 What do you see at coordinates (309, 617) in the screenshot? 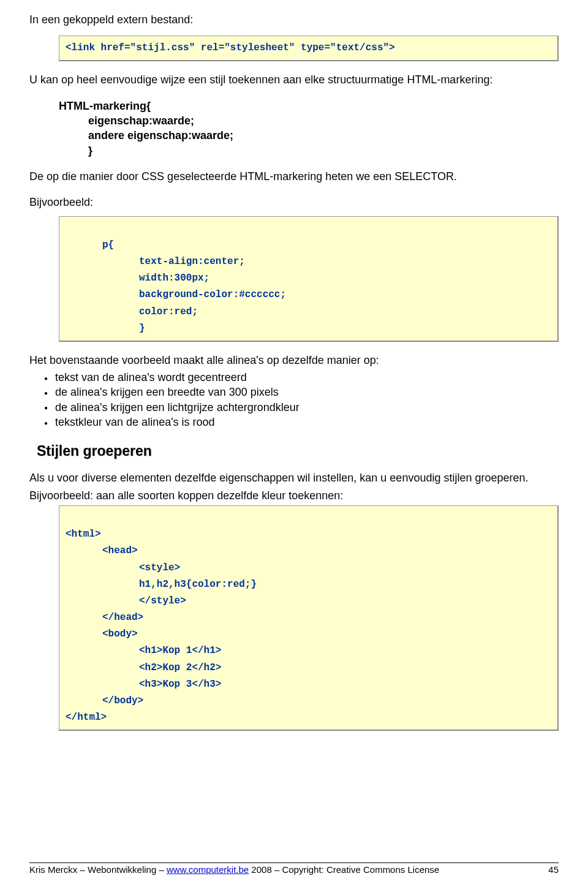
I see `c3-l6: </head>` at bounding box center [309, 617].